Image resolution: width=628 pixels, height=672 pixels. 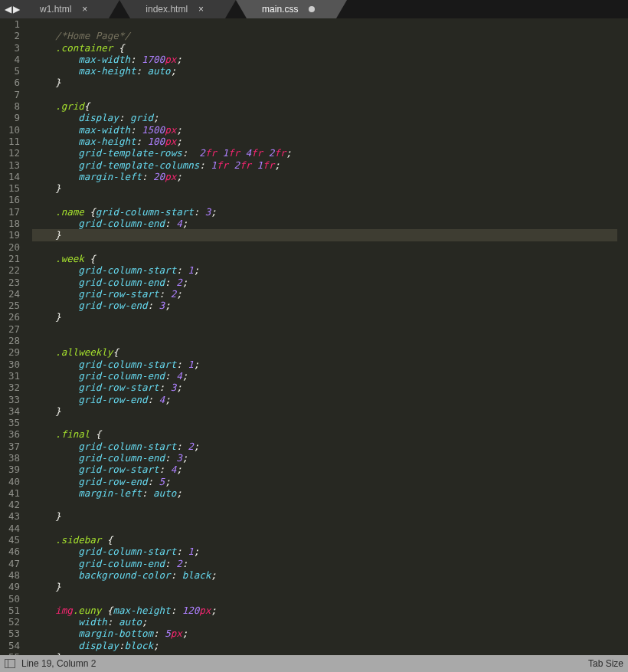 I want to click on indentation-selector: Tab Size, so click(x=606, y=664).